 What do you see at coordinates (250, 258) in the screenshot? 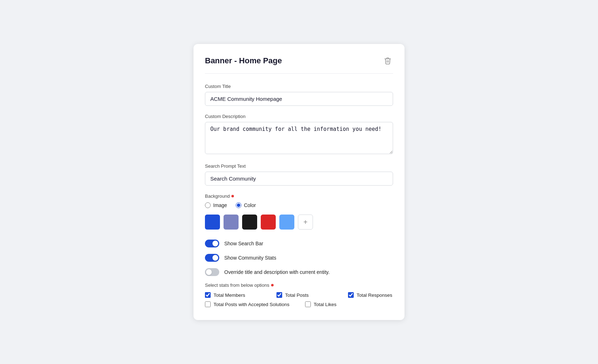
I see `show-community-stats-label: Show Community Stats` at bounding box center [250, 258].